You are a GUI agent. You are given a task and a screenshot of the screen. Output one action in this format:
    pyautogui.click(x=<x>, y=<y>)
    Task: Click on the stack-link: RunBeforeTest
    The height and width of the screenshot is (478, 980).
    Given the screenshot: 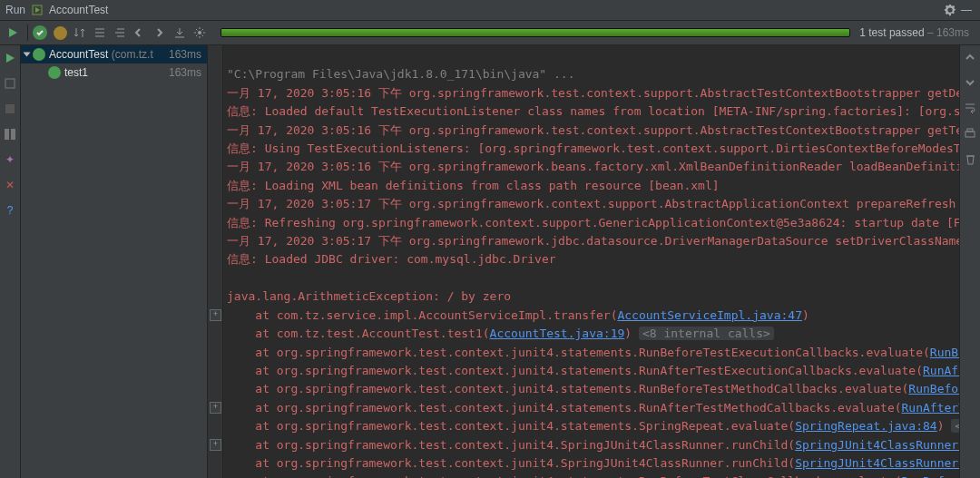 What is the action you would take?
    pyautogui.click(x=945, y=352)
    